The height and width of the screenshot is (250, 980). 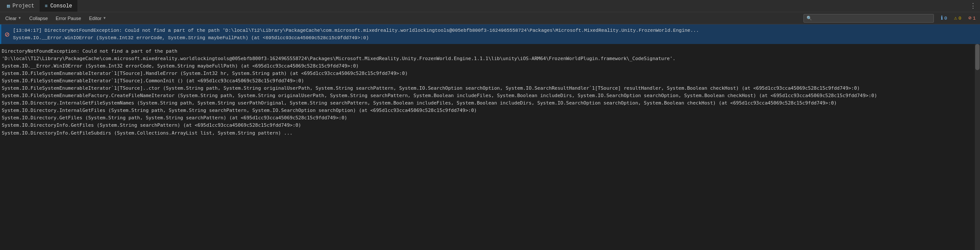 What do you see at coordinates (970, 18) in the screenshot?
I see `error-icon: ⊘` at bounding box center [970, 18].